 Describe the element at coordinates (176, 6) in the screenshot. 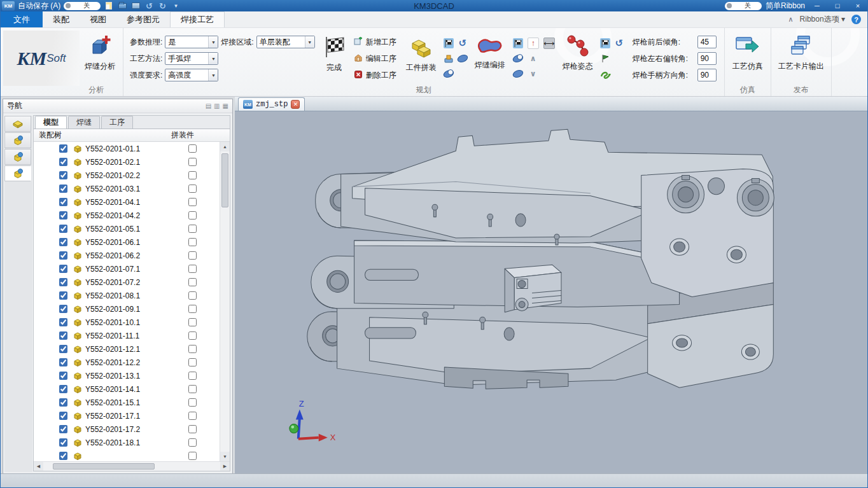

I see `quickbar-dropdown-button: ▼` at that location.